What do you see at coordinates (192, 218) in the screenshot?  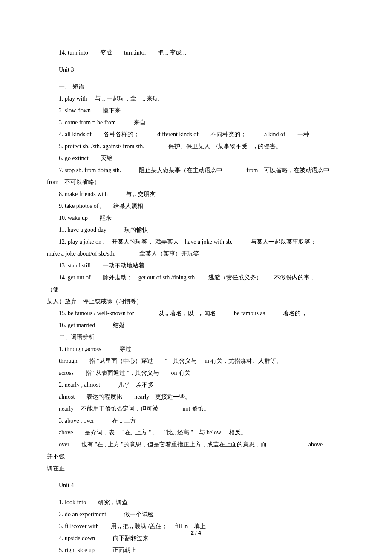 I see `text-line: 10. wake up 醒来` at bounding box center [192, 218].